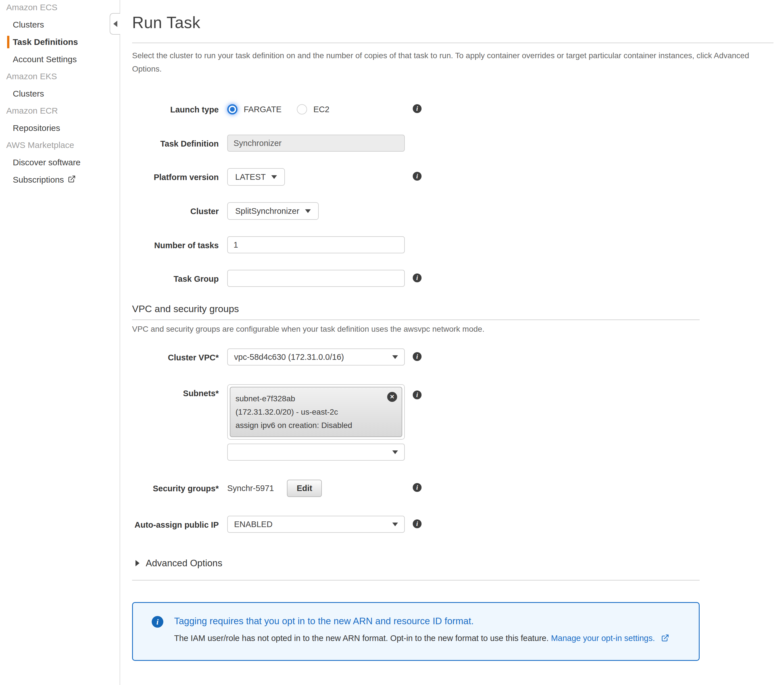  What do you see at coordinates (417, 356) in the screenshot?
I see `cluster-vpc-info-icon: i` at bounding box center [417, 356].